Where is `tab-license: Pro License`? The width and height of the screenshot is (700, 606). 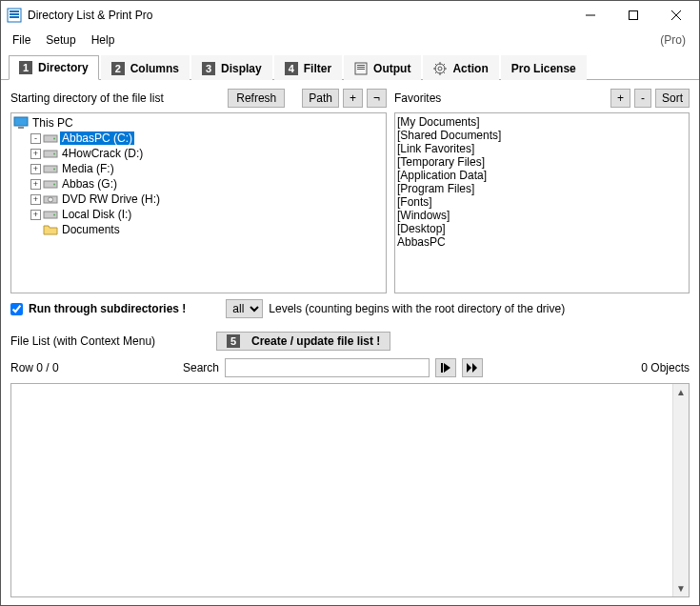
tab-license: Pro License is located at coordinates (544, 68).